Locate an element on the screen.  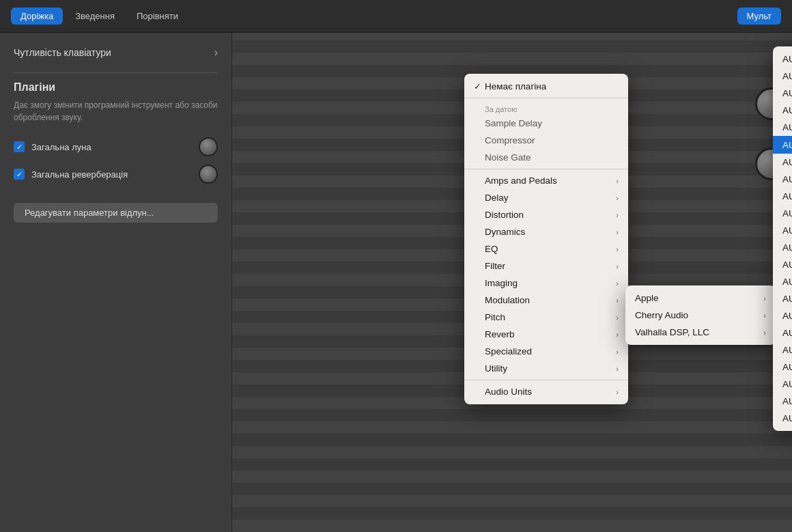
au-item-label-17: AUPitch is located at coordinates (787, 350).